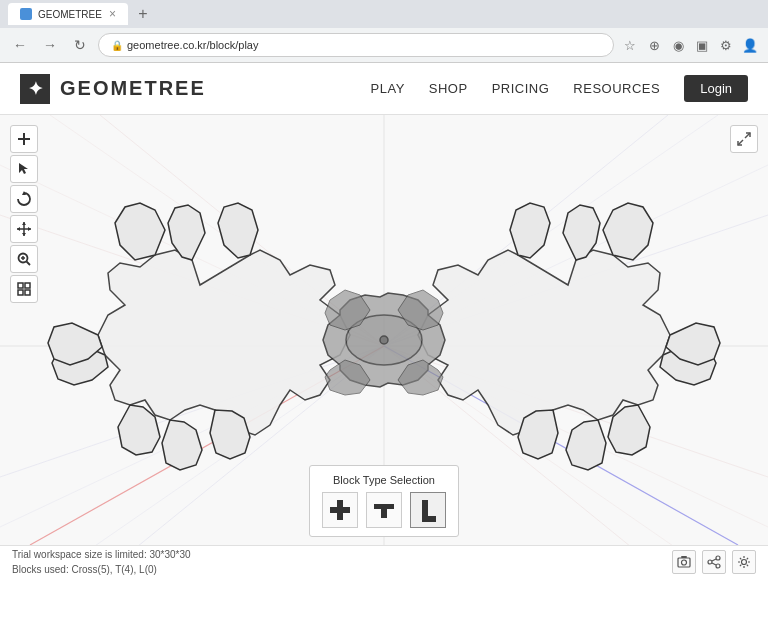 The image size is (768, 628). Describe the element at coordinates (521, 88) in the screenshot. I see `nav-pricing: PRICING` at that location.